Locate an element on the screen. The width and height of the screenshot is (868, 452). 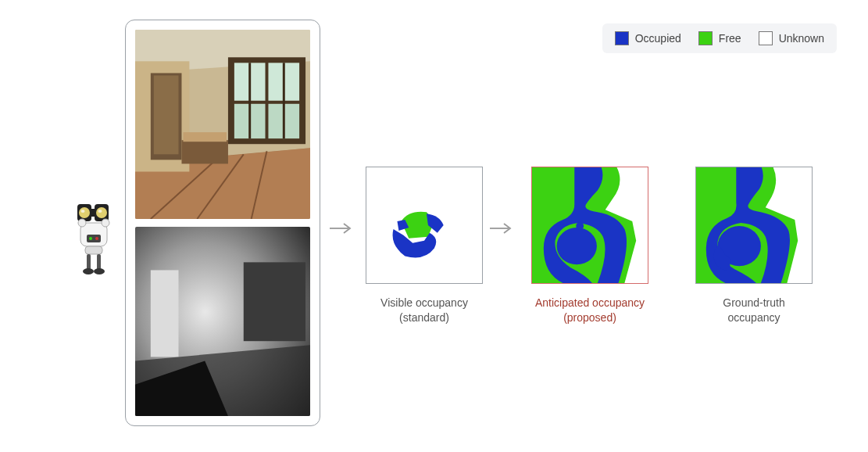
swatch-free is located at coordinates (705, 38).